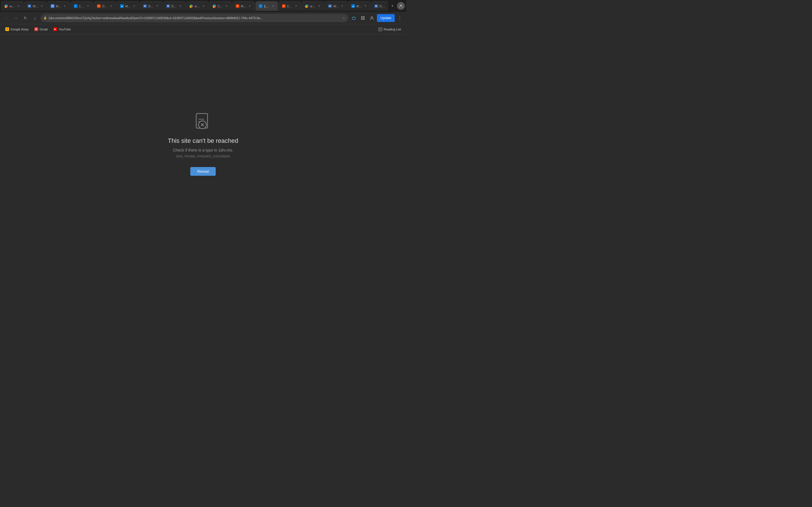 This screenshot has height=507, width=812. Describe the element at coordinates (19, 29) in the screenshot. I see `bm-keep-label: Google Keep` at that location.